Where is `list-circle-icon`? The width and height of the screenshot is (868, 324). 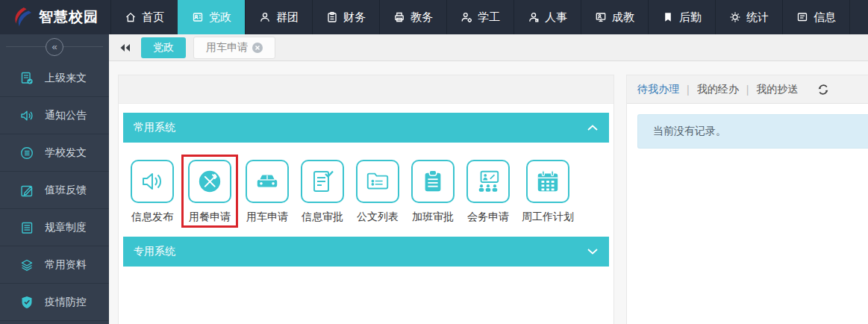 list-circle-icon is located at coordinates (27, 153).